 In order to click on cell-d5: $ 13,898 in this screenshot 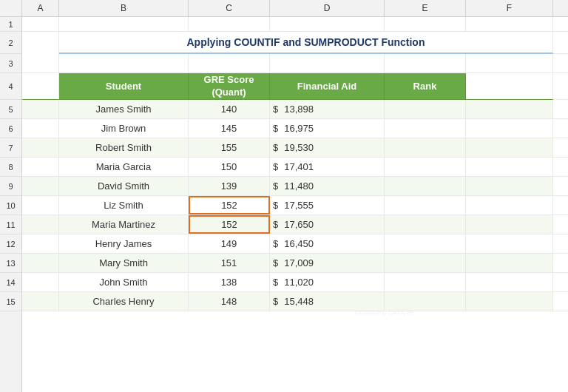, I will do `click(327, 109)`.